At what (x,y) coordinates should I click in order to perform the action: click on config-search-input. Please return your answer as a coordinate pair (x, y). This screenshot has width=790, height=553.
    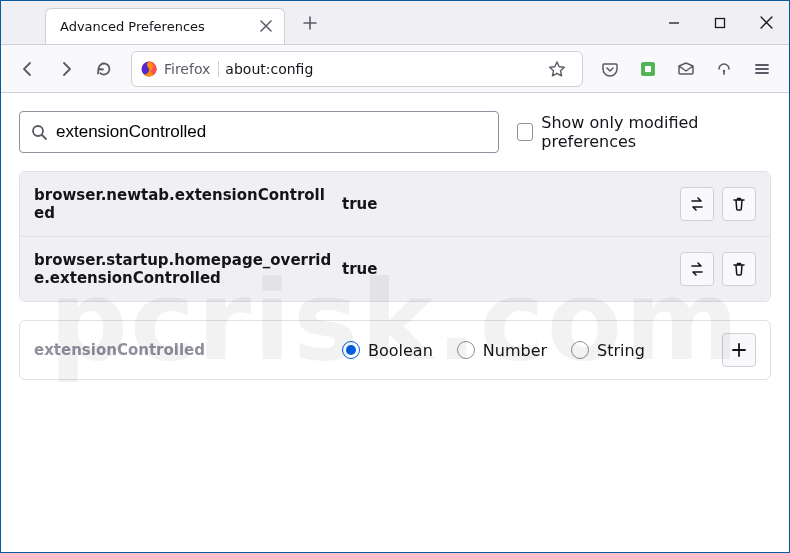
    Looking at the image, I should click on (272, 132).